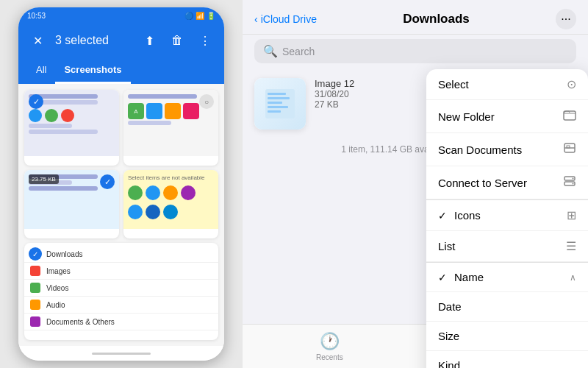  I want to click on recents-label: Recents, so click(329, 358).